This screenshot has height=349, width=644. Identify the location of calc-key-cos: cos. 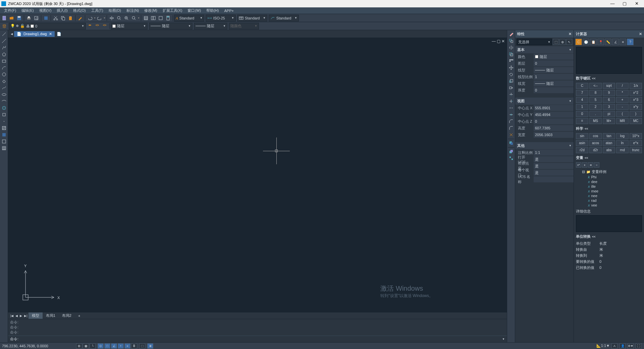
(596, 136).